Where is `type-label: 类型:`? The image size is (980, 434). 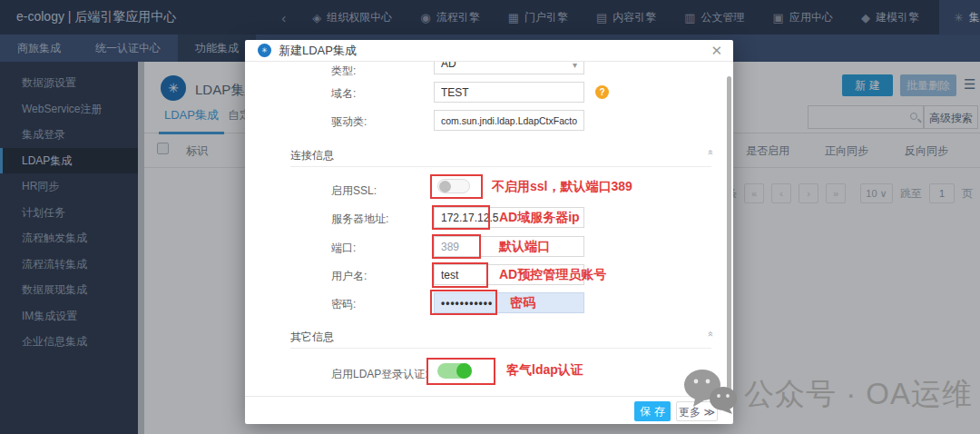 type-label: 类型: is located at coordinates (343, 71).